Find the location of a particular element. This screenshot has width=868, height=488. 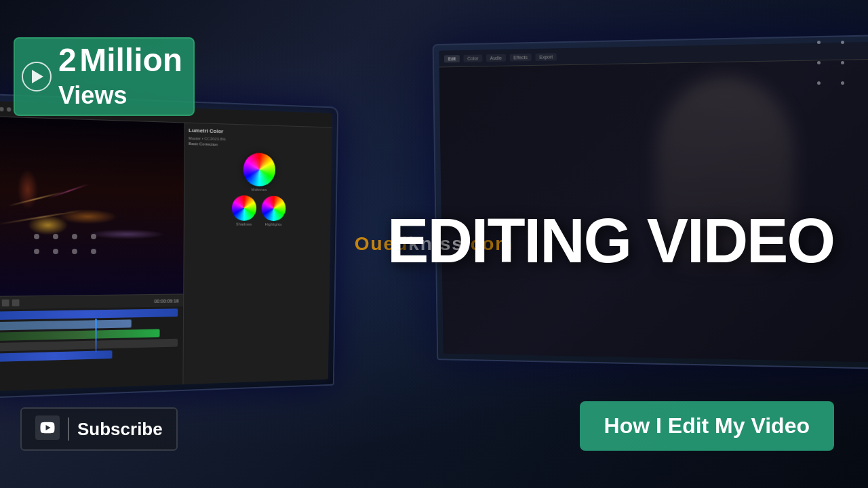

dots-indicator-left is located at coordinates (65, 244).